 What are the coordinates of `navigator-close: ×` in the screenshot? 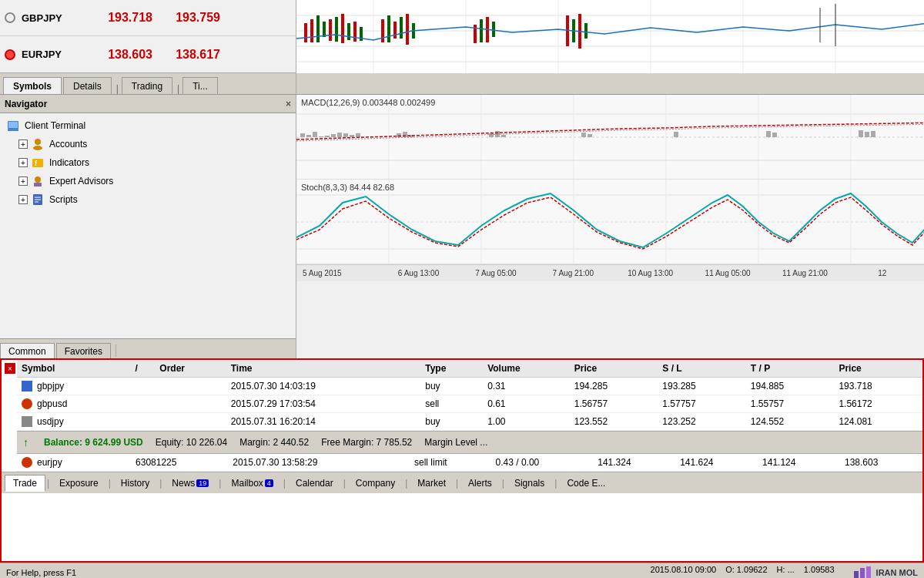 It's located at (288, 104).